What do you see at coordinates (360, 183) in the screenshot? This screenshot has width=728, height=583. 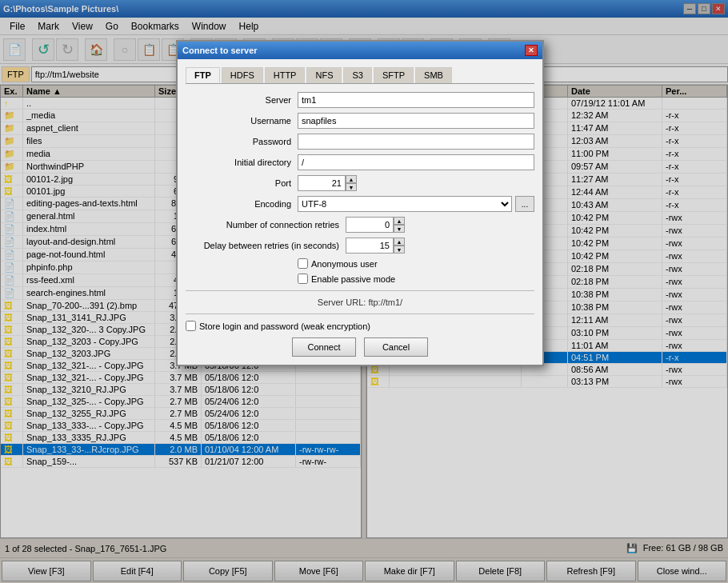 I see `port-row: Port ▲ ▼` at bounding box center [360, 183].